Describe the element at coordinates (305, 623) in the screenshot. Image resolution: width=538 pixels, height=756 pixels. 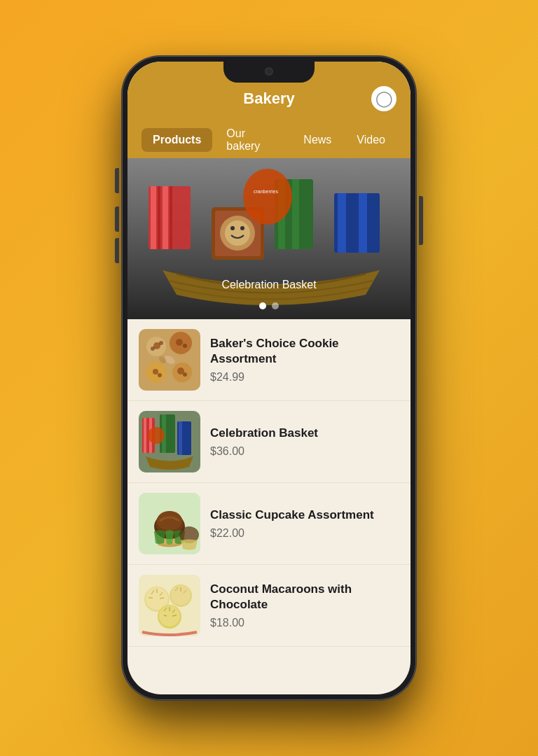
I see `product-price-coconut-macaroons: $18.00` at that location.